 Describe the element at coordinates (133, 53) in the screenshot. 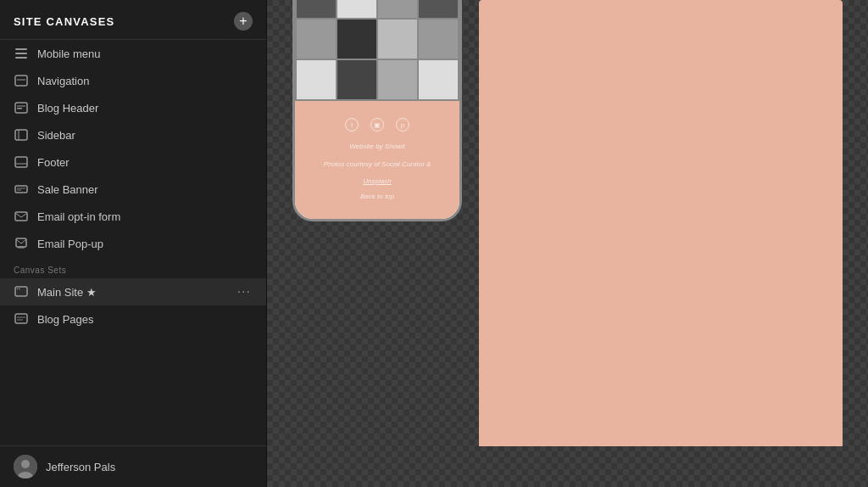

I see `sidebar-item-mobile-menu: Mobile menu` at that location.